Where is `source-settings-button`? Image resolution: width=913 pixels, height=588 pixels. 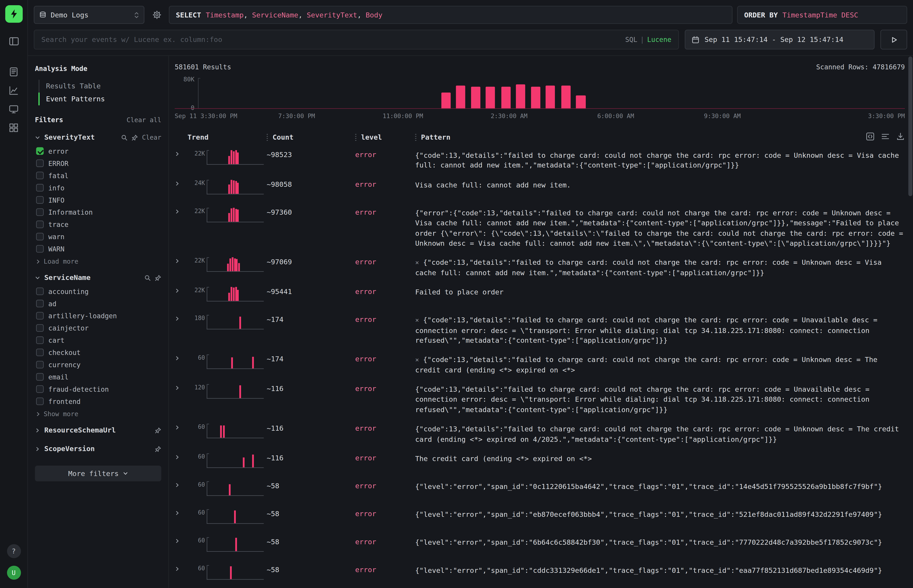
source-settings-button is located at coordinates (157, 15).